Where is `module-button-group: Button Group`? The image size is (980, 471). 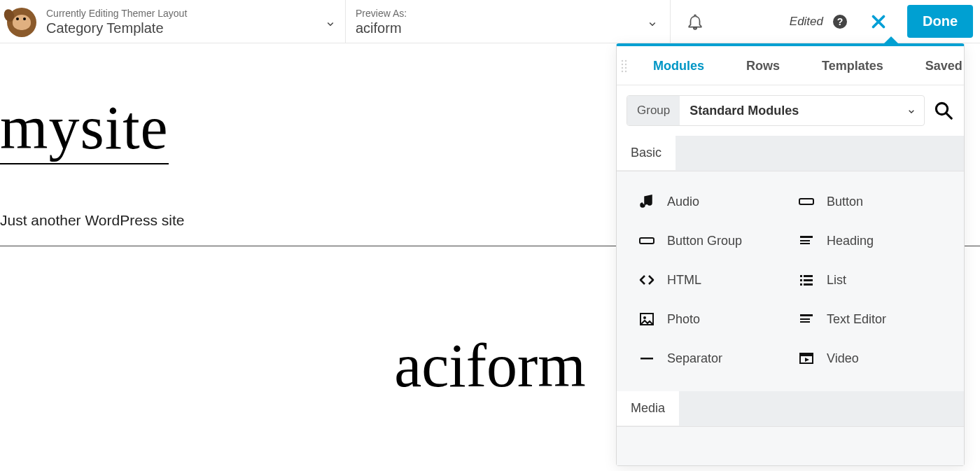
module-button-group: Button Group is located at coordinates (710, 241).